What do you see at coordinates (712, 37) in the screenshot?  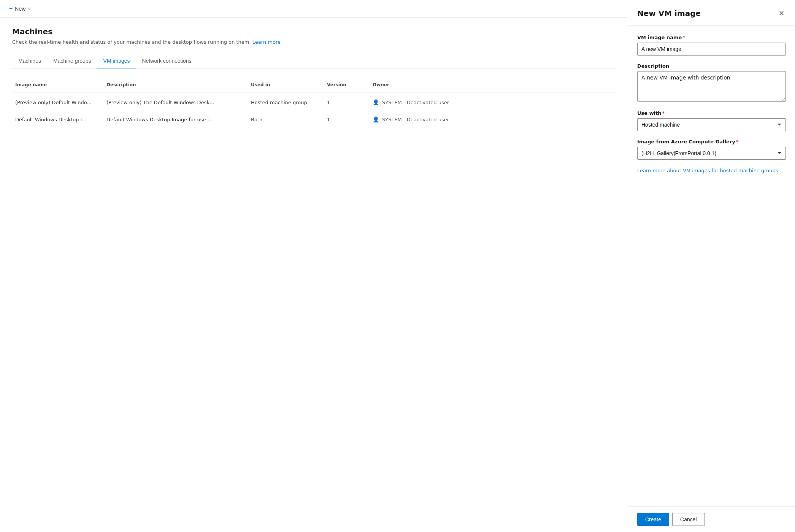 I see `vm-image-name-label: VM image name*` at bounding box center [712, 37].